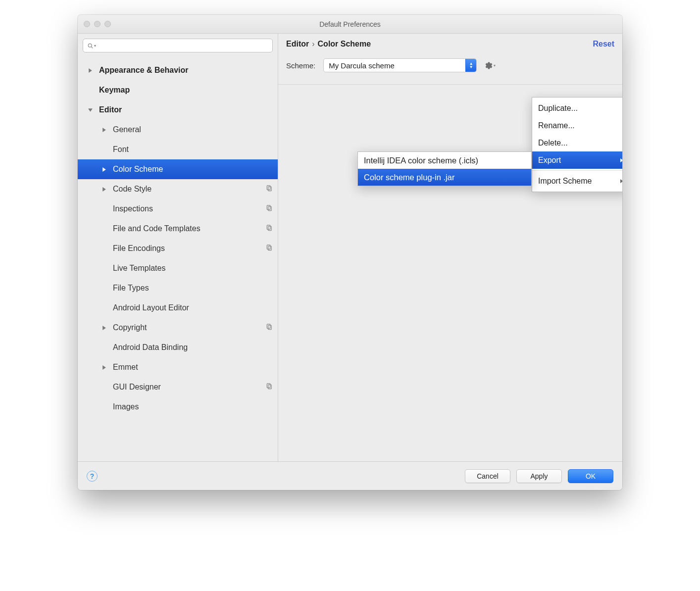 Image resolution: width=700 pixels, height=591 pixels. What do you see at coordinates (577, 126) in the screenshot?
I see `gear-menu-item-rename: Rename...` at bounding box center [577, 126].